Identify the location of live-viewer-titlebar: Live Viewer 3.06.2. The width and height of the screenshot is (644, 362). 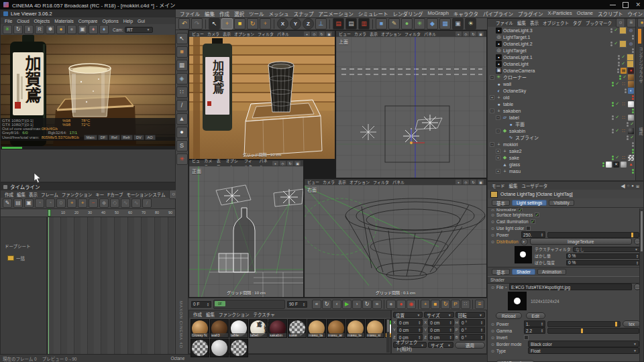
(88, 13).